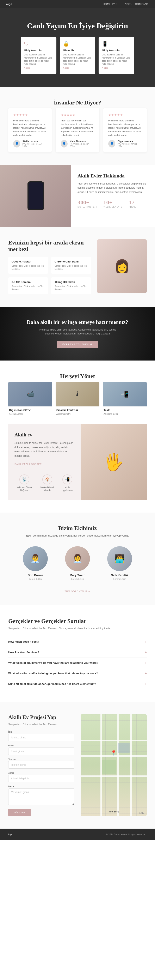 The width and height of the screenshot is (155, 980). Describe the element at coordinates (24, 479) in the screenshot. I see `feature-icon-0: 📡` at that location.